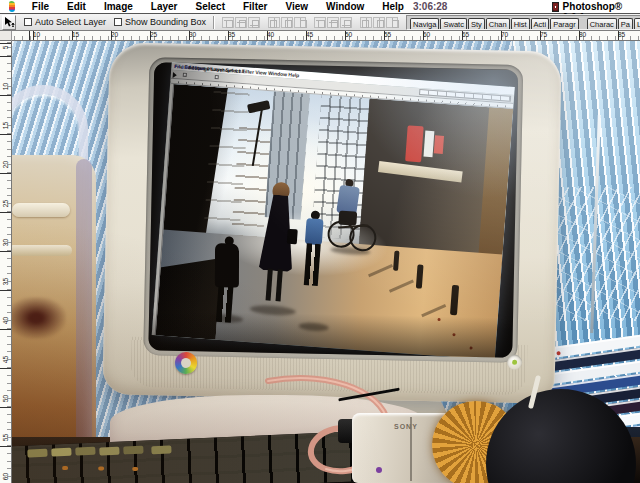 The width and height of the screenshot is (640, 483). I want to click on menu-help: Help, so click(393, 6).